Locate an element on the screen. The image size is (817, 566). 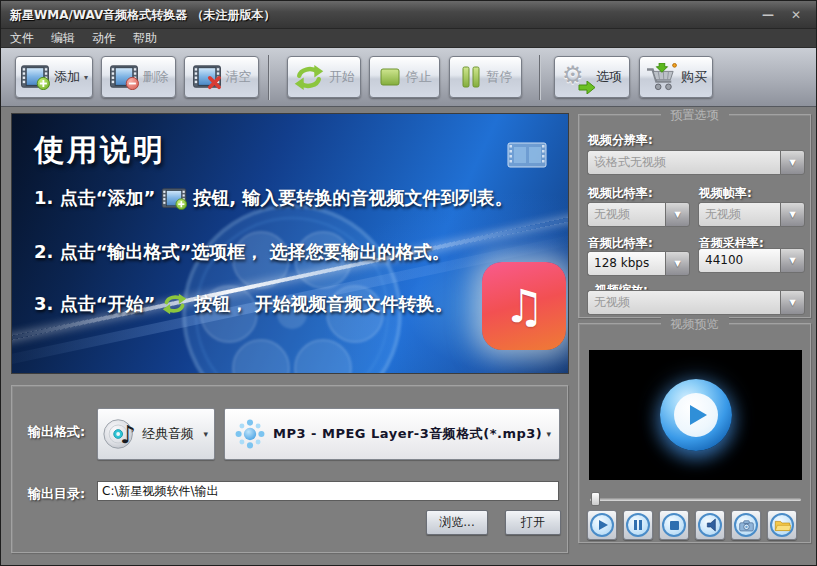
pause-button: 暂停 is located at coordinates (486, 77).